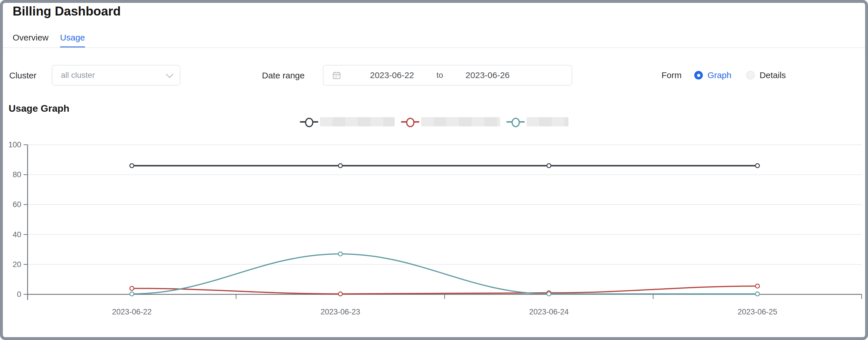 The image size is (868, 340). I want to click on svg-text: 60, so click(17, 205).